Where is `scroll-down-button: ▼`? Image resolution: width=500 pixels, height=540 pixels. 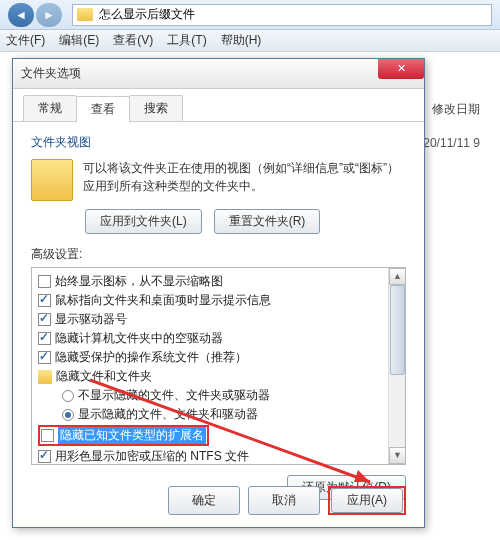
scroll-down-button: ▼ is located at coordinates (398, 456).